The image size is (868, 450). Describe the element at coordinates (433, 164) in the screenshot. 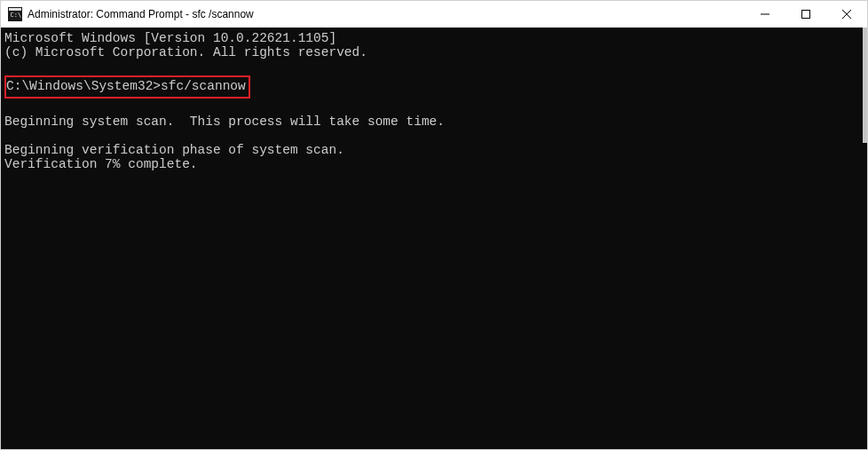

I see `progress-line: Verification 7% complete.` at that location.